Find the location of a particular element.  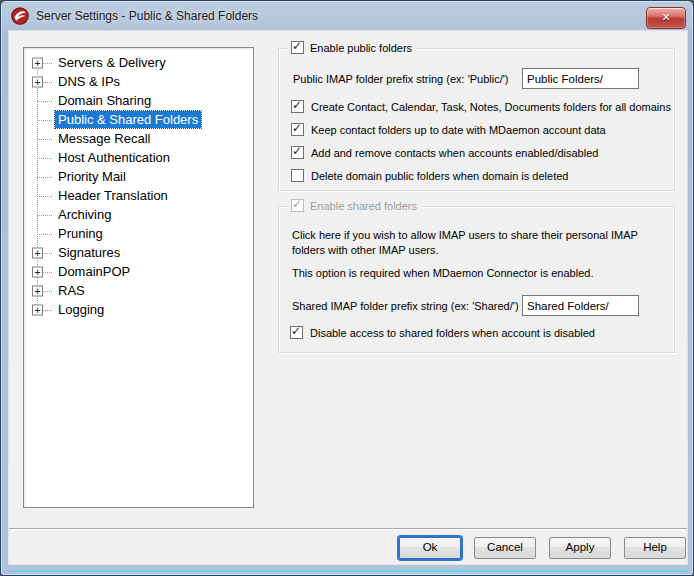

sidebar-item-message-recall: + Message Recall is located at coordinates (138, 138).